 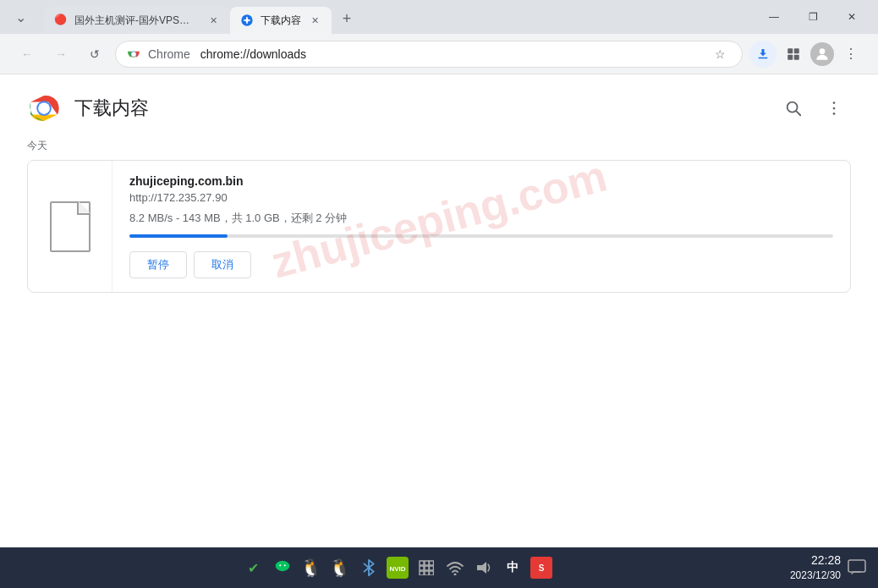 I want to click on download-filename: zhujiceping.com.bin, so click(x=481, y=181).